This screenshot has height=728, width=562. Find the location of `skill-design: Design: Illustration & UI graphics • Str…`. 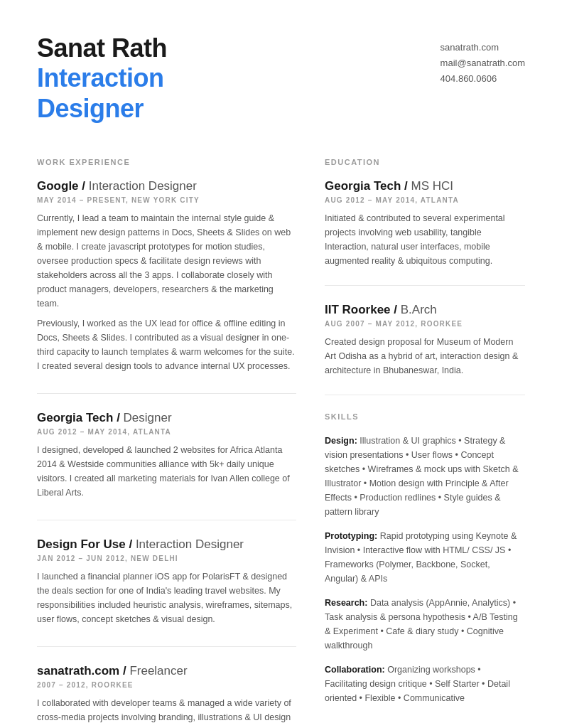

skill-design: Design: Illustration & UI graphics • Str… is located at coordinates (425, 476).